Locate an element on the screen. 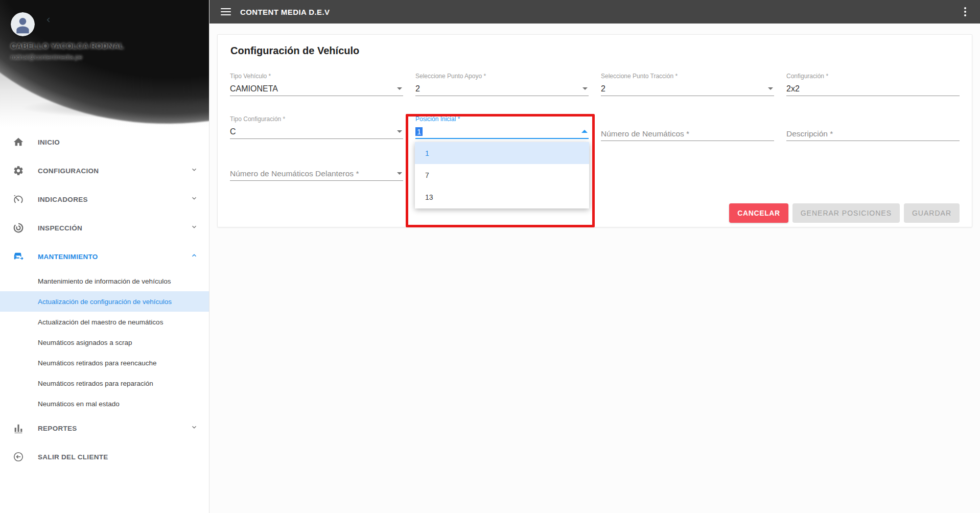 This screenshot has width=980, height=513. dropdown-option-13: 13 is located at coordinates (502, 197).